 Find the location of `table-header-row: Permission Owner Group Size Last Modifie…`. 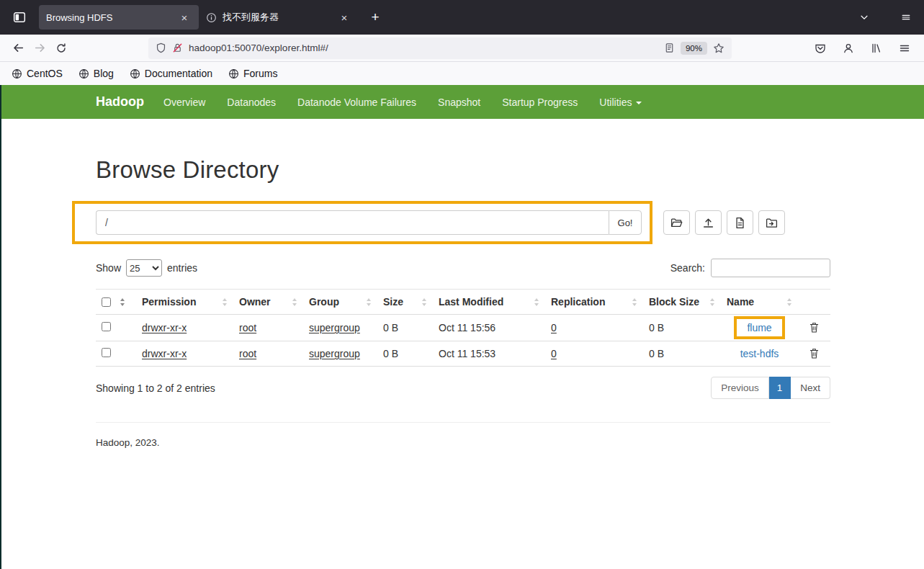

table-header-row: Permission Owner Group Size Last Modifie… is located at coordinates (463, 303).